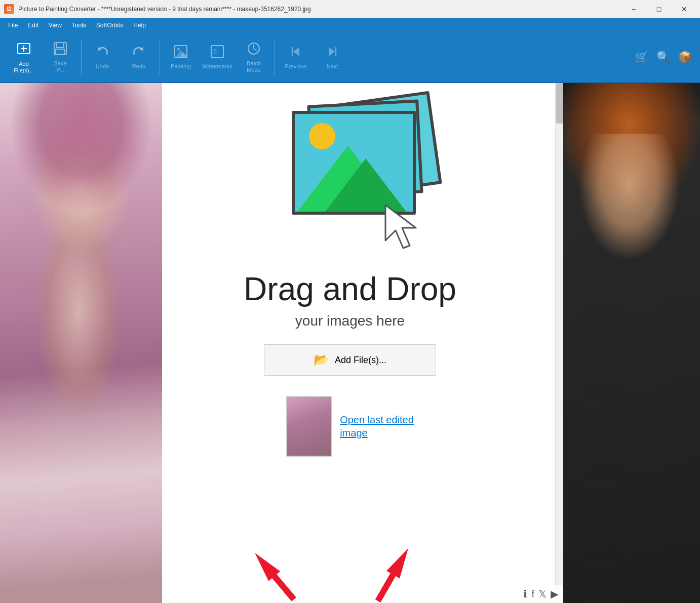  What do you see at coordinates (254, 57) in the screenshot?
I see `toolbar-batch-button: BatchMode` at bounding box center [254, 57].